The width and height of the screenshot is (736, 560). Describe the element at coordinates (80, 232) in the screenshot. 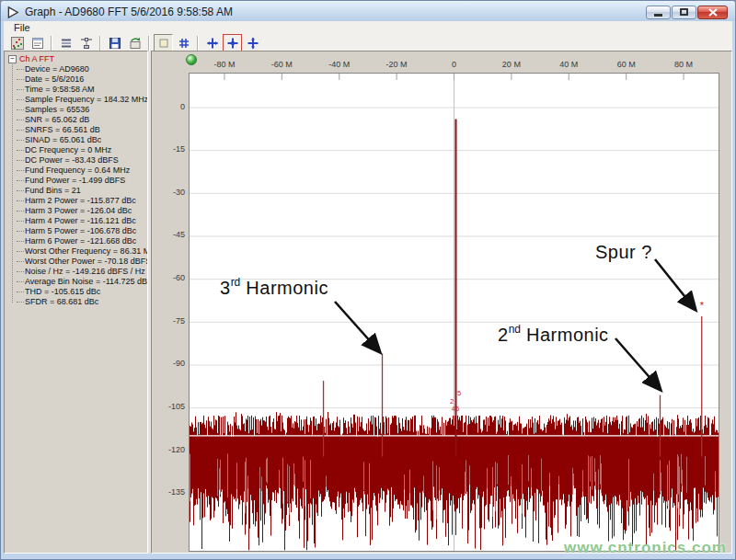

I see `tree-item: Harm 5 Power = -106.678 dBc` at that location.